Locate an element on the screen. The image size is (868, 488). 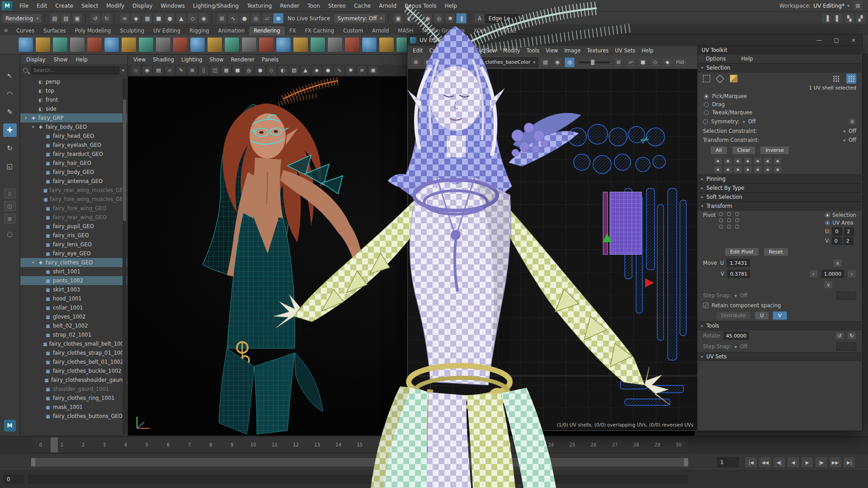
outliner-item-fairy-clothes-geo: ▾✚fairy_clothes_GEO is located at coordinates (74, 263).